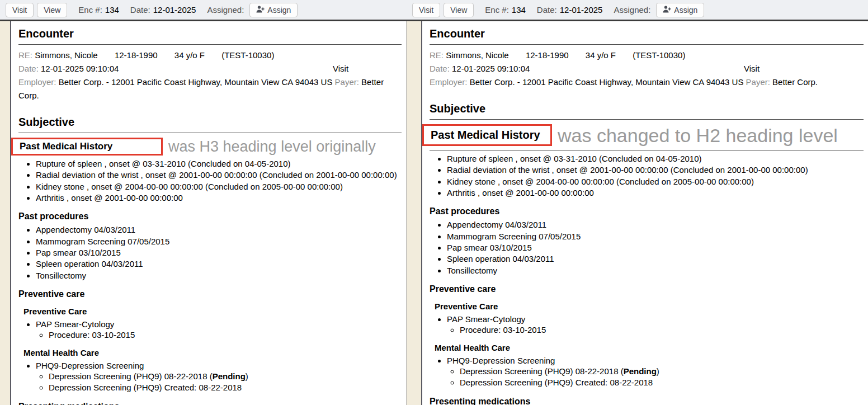 The width and height of the screenshot is (868, 405). I want to click on patient-age-sex: 34 y/o F, so click(190, 55).